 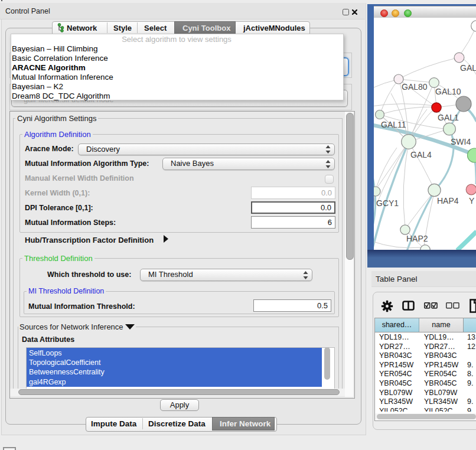 What do you see at coordinates (415, 87) in the screenshot?
I see `svg-text: GAL80` at bounding box center [415, 87].